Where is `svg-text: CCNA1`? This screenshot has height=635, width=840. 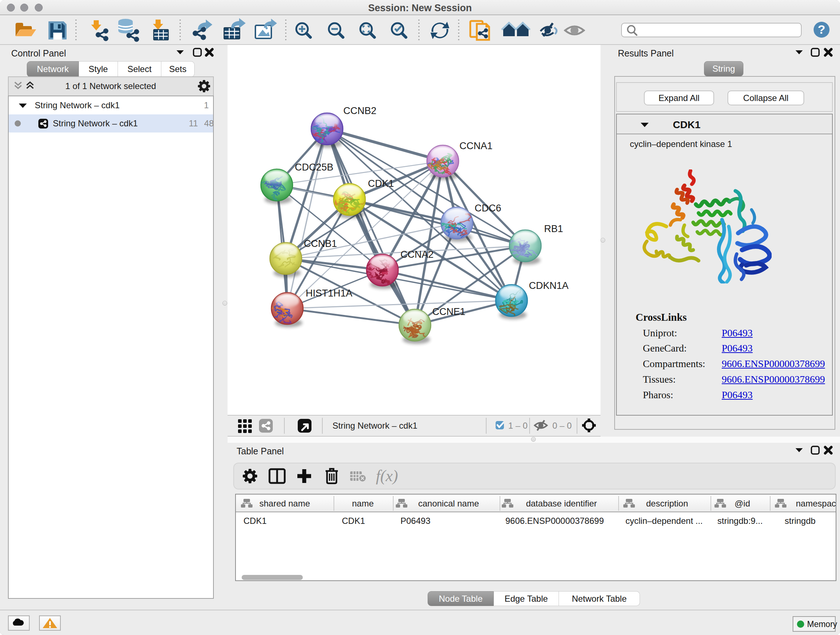 svg-text: CCNA1 is located at coordinates (476, 146).